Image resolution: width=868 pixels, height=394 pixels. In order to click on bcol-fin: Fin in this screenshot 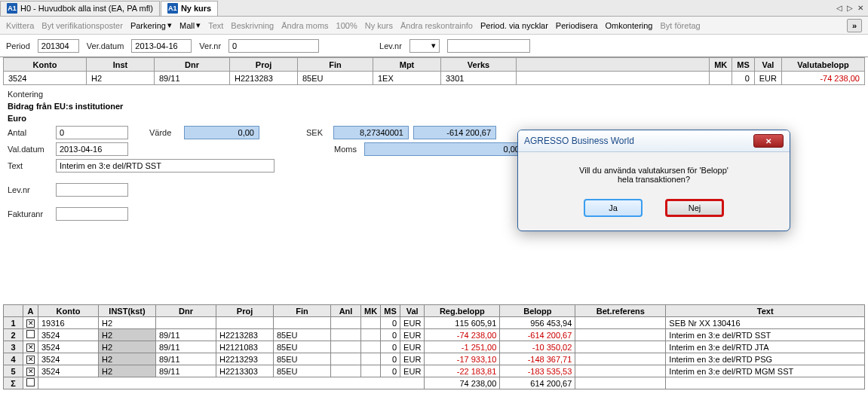, I will do `click(302, 311)`.